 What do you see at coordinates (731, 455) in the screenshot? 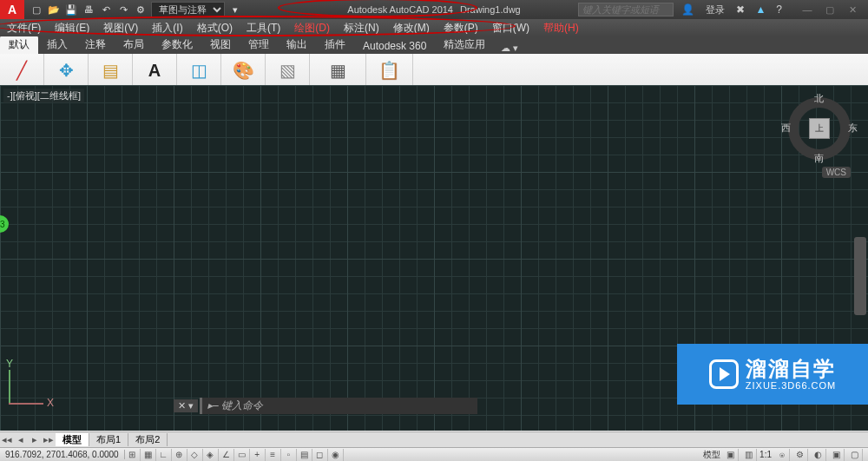
I see `quickview-icon: ▣` at bounding box center [731, 455].